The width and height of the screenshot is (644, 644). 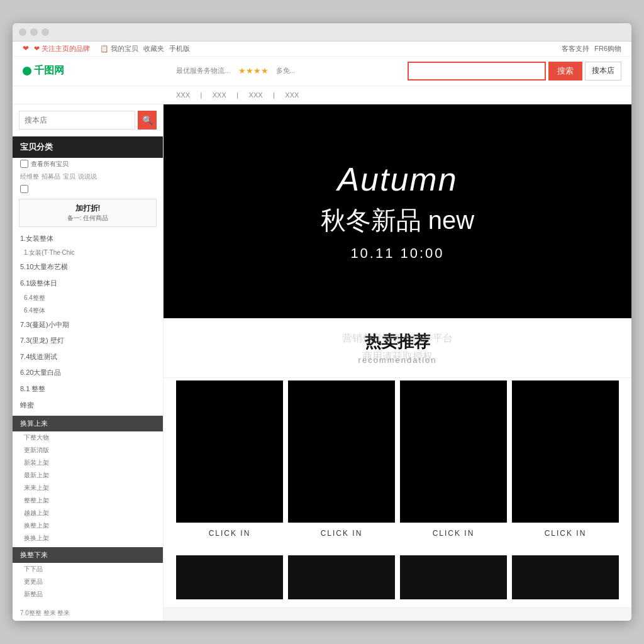 I want to click on top-nav-collect: 收藏夹, so click(x=153, y=49).